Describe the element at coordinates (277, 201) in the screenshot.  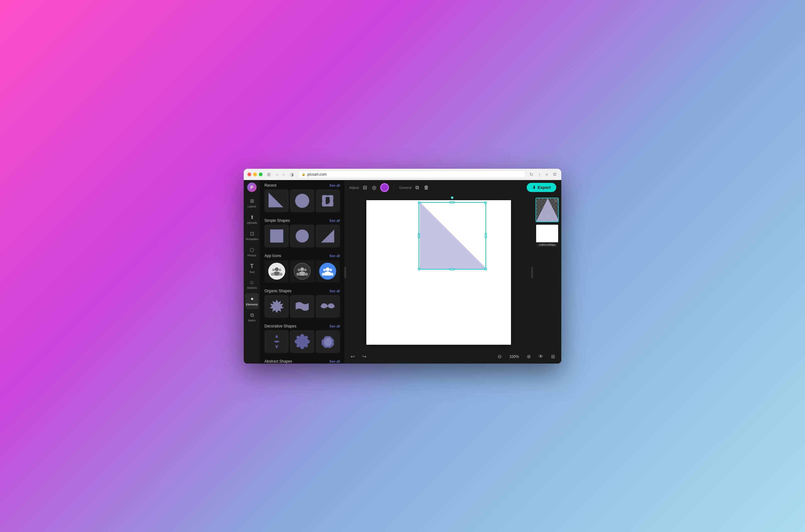
I see `triangle-svg` at that location.